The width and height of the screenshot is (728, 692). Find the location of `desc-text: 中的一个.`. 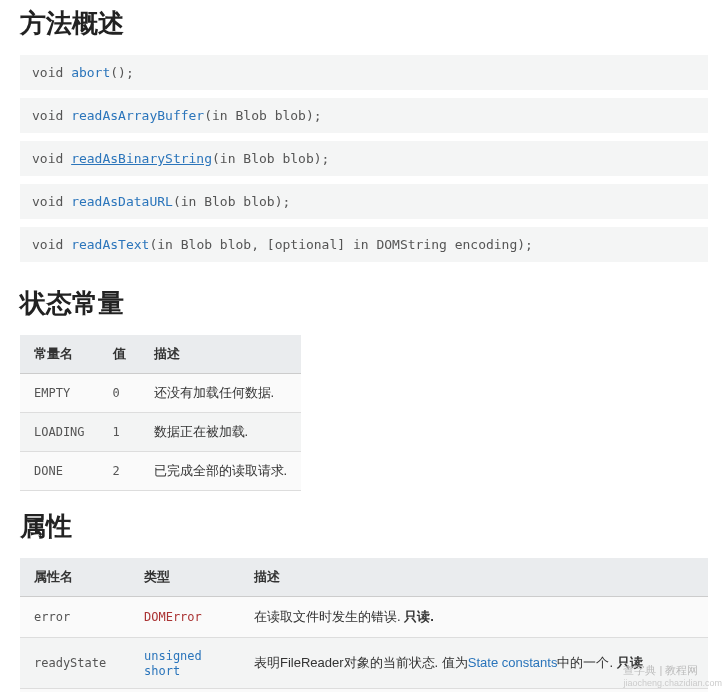

desc-text: 中的一个. is located at coordinates (586, 662).